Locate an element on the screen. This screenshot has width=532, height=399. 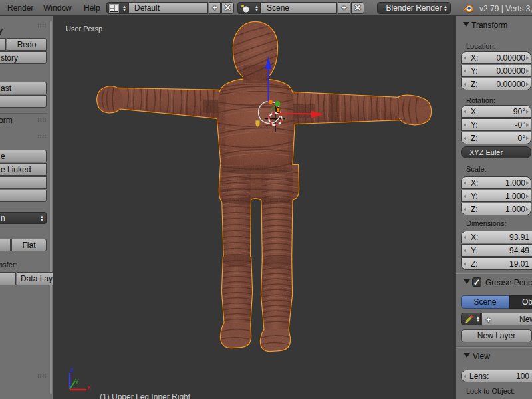
svg-text: y is located at coordinates (77, 380).